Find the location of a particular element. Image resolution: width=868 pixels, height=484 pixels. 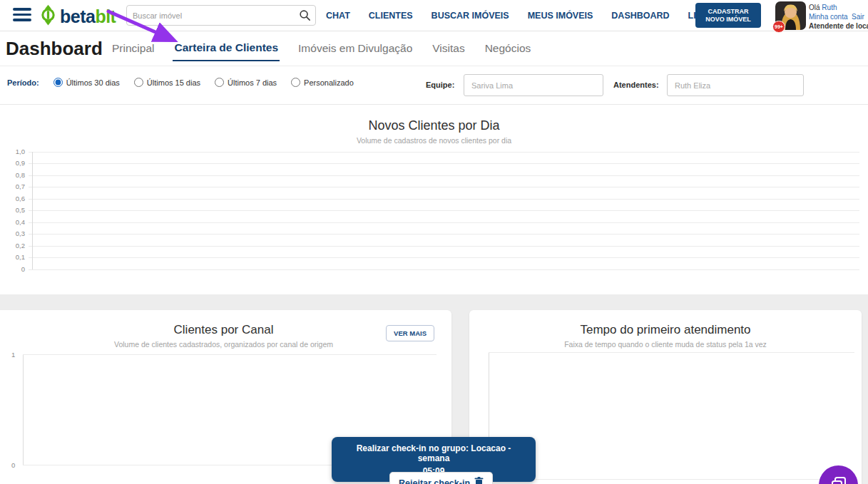

notification-badge: 99+ is located at coordinates (779, 27).